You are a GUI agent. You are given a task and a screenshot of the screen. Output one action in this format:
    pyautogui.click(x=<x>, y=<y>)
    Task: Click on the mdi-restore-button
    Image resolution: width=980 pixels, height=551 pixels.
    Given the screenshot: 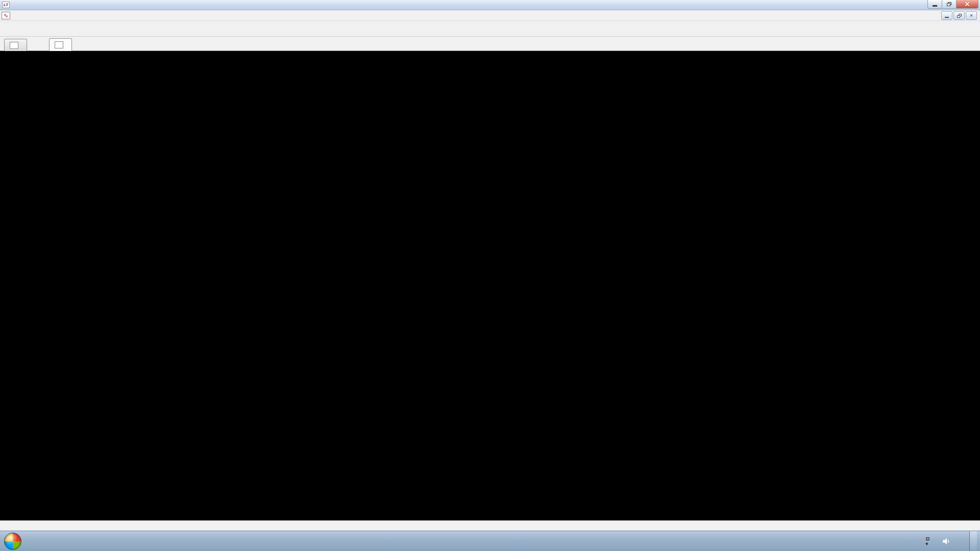 What is the action you would take?
    pyautogui.click(x=959, y=15)
    